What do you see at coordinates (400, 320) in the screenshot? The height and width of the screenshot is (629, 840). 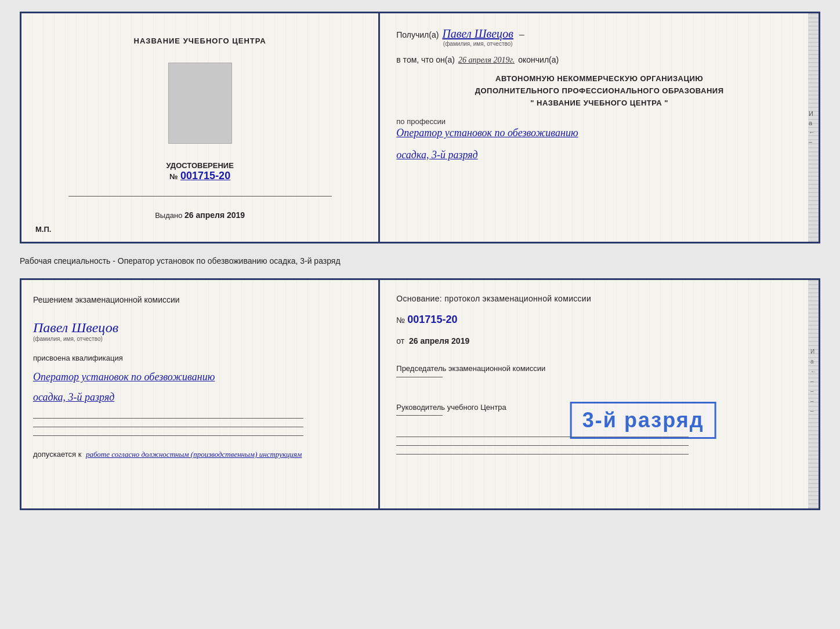 I see `basis-number-prefix: №` at bounding box center [400, 320].